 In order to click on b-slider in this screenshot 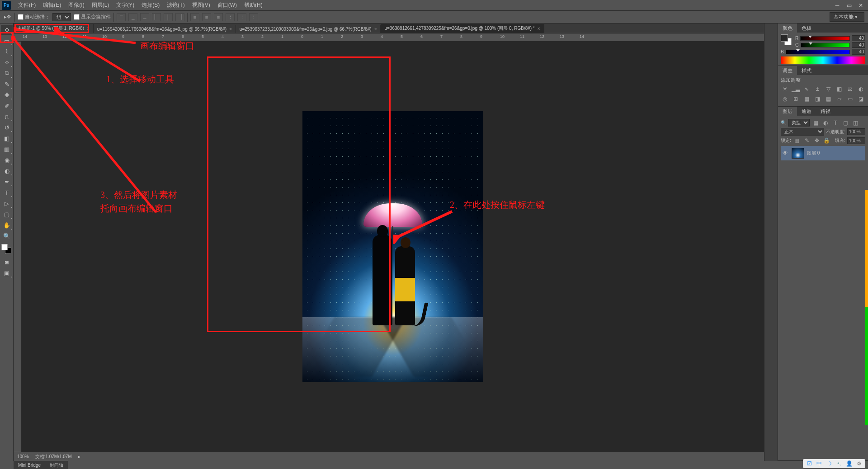, I will do `click(818, 52)`.